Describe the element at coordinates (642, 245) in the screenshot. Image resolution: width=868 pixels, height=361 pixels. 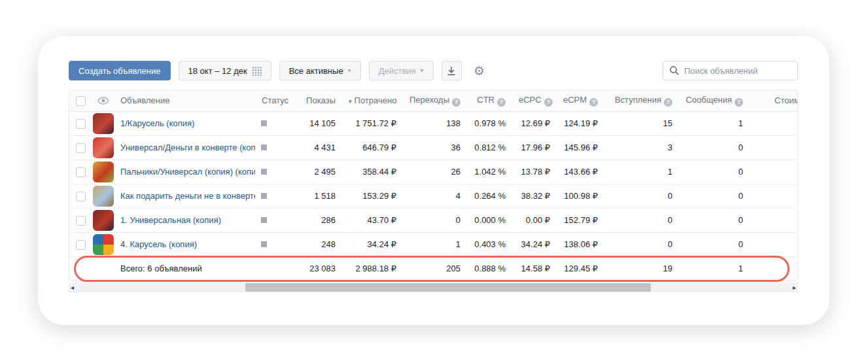
I see `cell-joins: 0` at that location.